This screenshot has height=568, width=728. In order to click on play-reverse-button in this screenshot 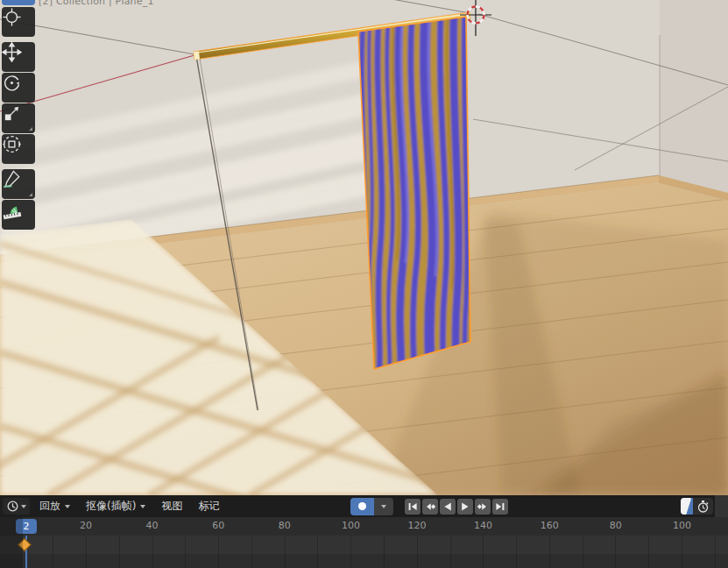, I will do `click(448, 507)`.